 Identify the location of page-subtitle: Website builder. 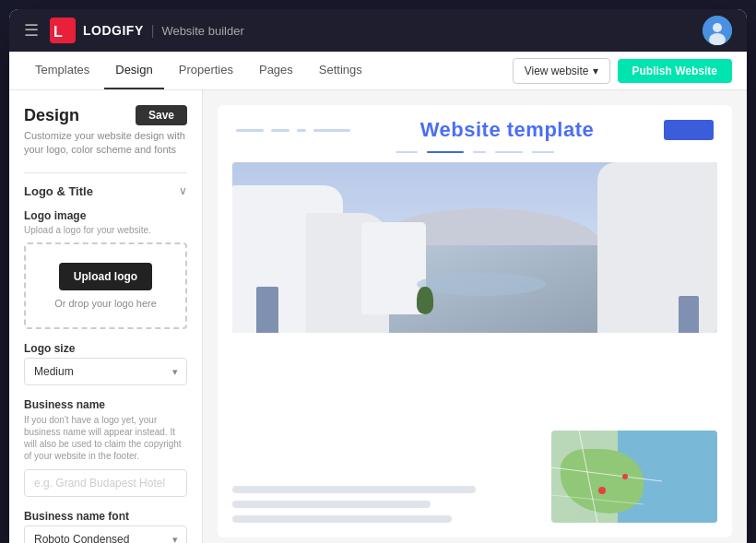
(203, 31).